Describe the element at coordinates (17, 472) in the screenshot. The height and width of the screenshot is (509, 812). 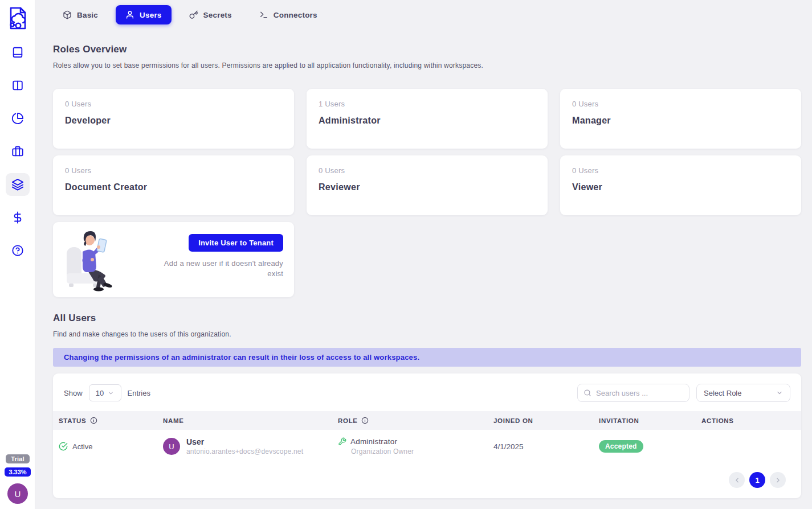
I see `trial-percent-badge: 3.33%` at that location.